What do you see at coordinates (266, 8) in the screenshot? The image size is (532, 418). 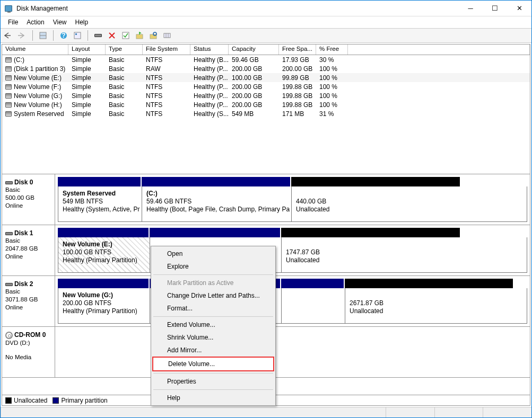 I see `titlebar: Disk Management ─ ☐ ✕` at bounding box center [266, 8].